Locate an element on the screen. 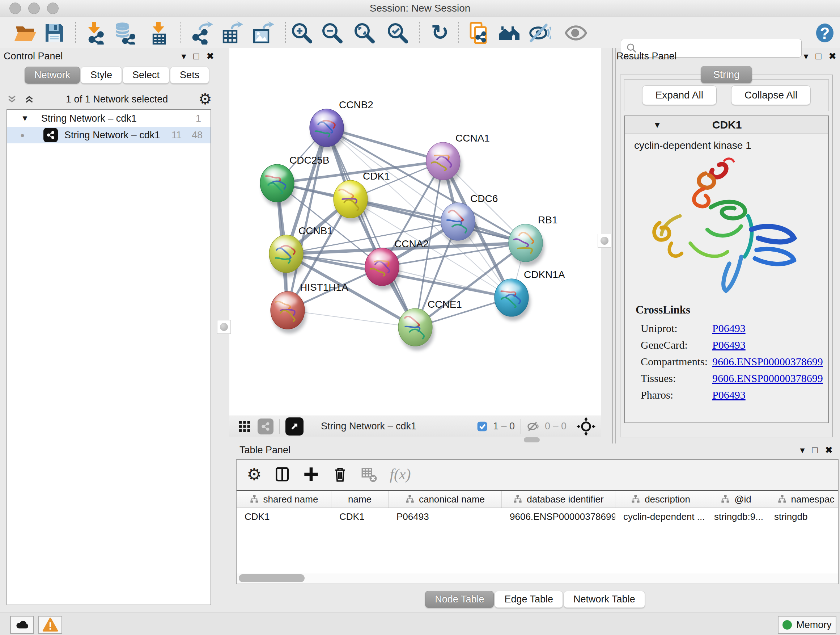 The width and height of the screenshot is (840, 635). grid-view-icon is located at coordinates (245, 426).